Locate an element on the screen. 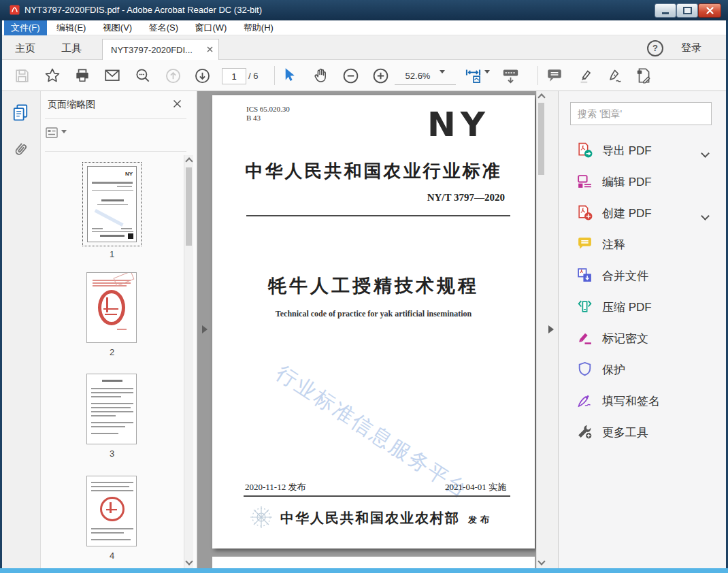 This screenshot has height=573, width=728. tool-protect: 保护 is located at coordinates (644, 370).